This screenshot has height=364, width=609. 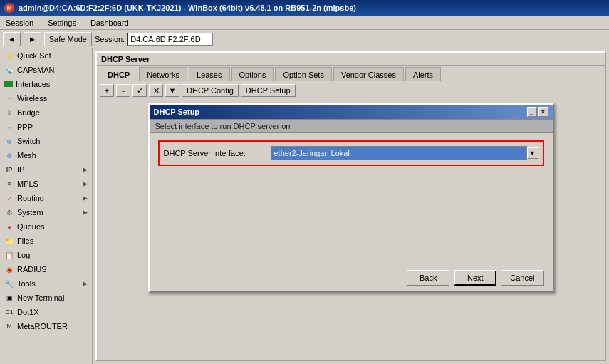 I want to click on sidebar-label-queues: Queues, so click(x=31, y=227).